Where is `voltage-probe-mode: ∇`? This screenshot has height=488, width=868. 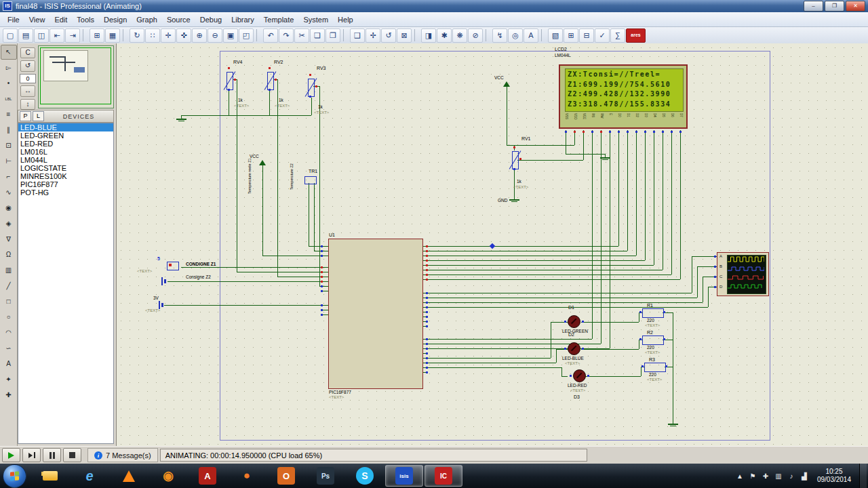 voltage-probe-mode: ∇ is located at coordinates (9, 239).